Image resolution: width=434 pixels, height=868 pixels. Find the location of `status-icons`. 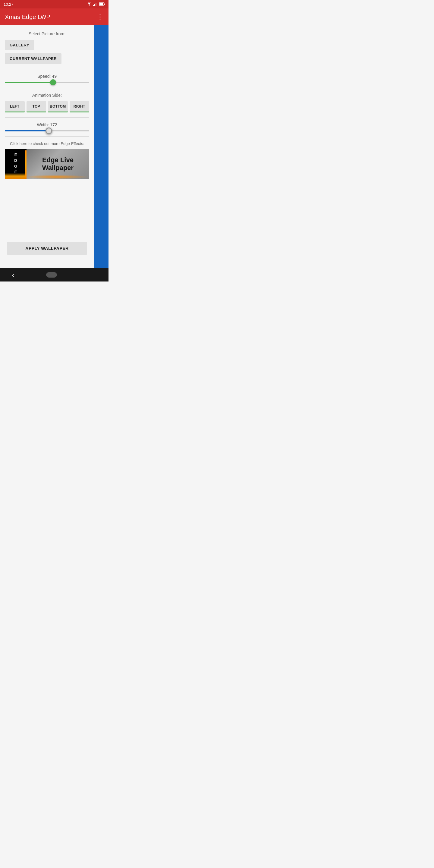

status-icons is located at coordinates (96, 4).